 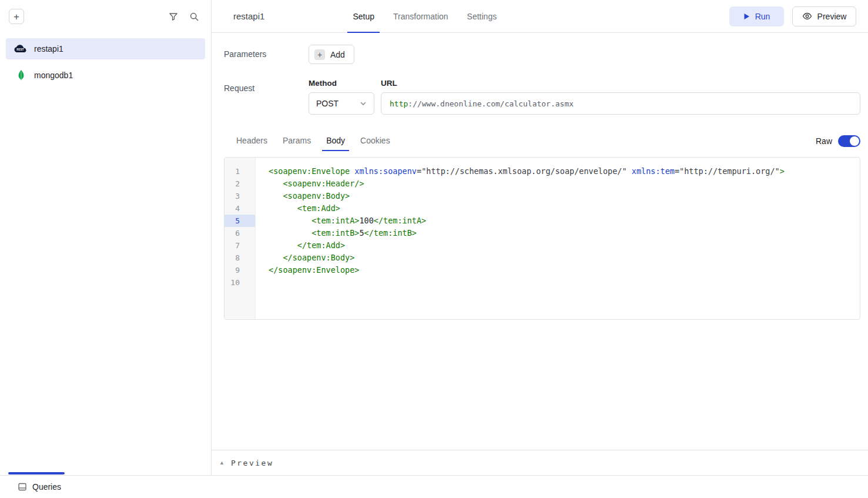 I want to click on tab-cookies: Cookies, so click(x=375, y=141).